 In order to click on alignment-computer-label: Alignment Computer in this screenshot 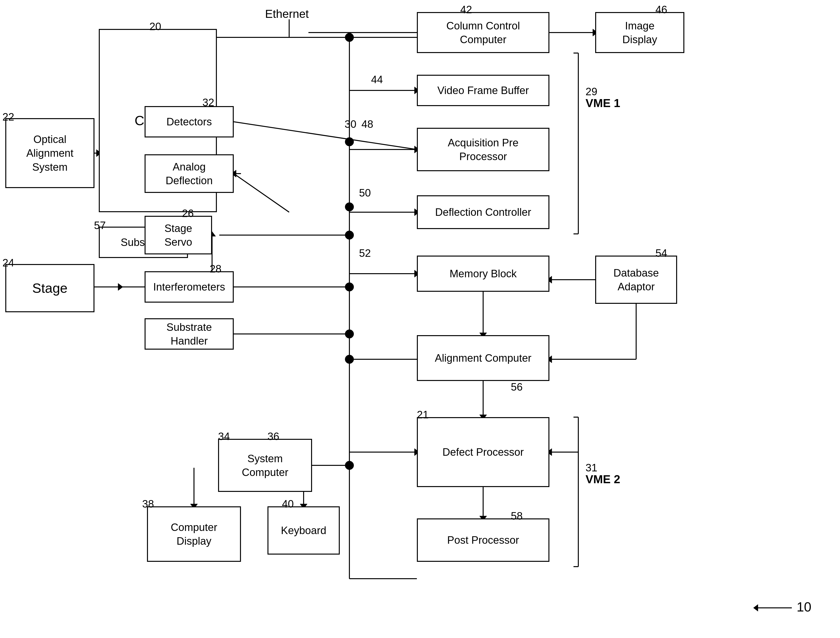, I will do `click(483, 358)`.